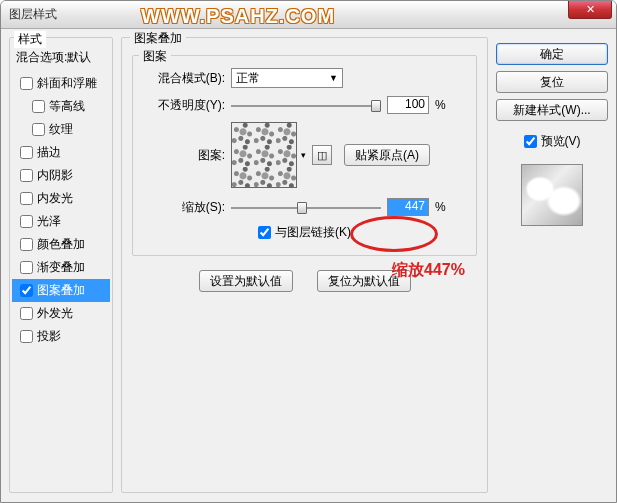  Describe the element at coordinates (61, 58) in the screenshot. I see `blending-options-link: 混合选项:默认` at that location.